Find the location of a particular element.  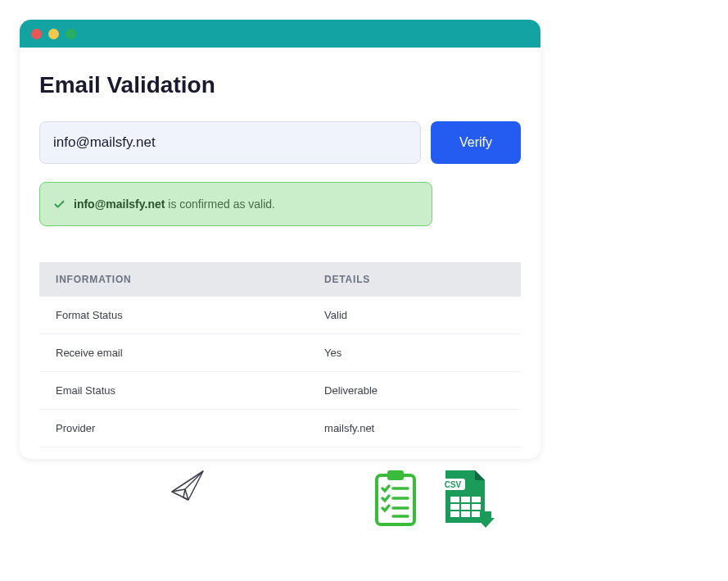

row-label: Email Status is located at coordinates (174, 391).